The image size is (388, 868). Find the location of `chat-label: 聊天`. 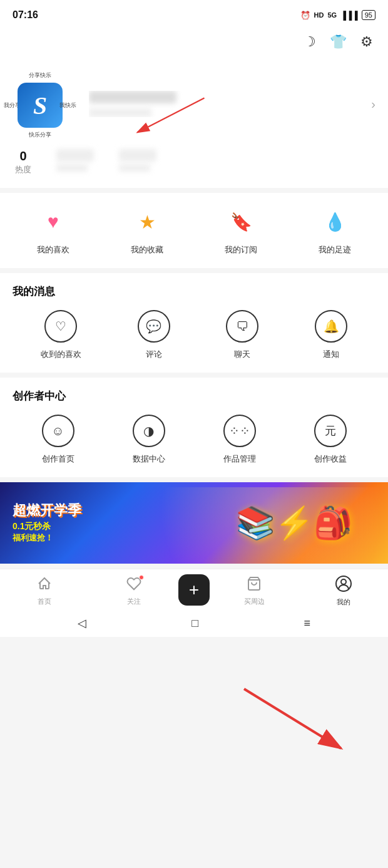

chat-label: 聊天 is located at coordinates (242, 354).